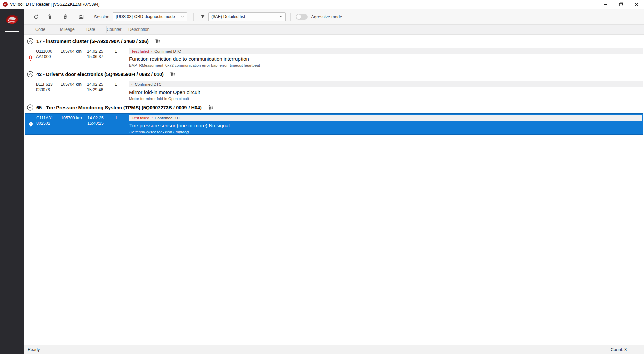 The width and height of the screenshot is (644, 354). Describe the element at coordinates (605, 4) in the screenshot. I see `minimize-button` at that location.